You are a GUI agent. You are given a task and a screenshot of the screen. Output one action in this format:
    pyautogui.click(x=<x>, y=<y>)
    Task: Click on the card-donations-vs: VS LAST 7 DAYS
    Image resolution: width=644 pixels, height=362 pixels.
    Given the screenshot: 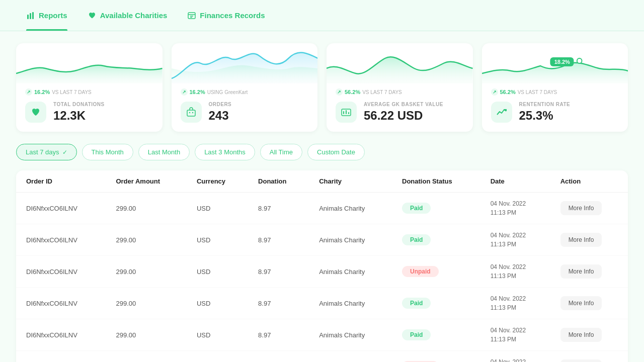 What is the action you would take?
    pyautogui.click(x=71, y=93)
    